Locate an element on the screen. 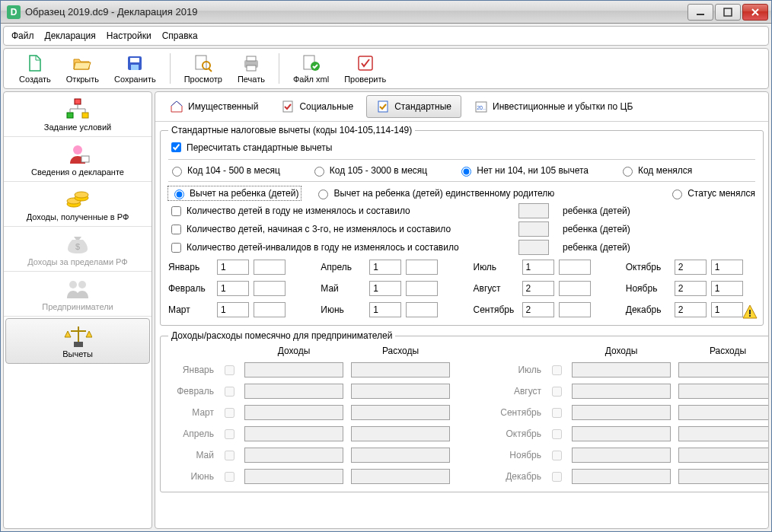 Image resolution: width=772 pixels, height=532 pixels. check-count2: Количество детей, начиная с 3-го, не изм… is located at coordinates (340, 230).